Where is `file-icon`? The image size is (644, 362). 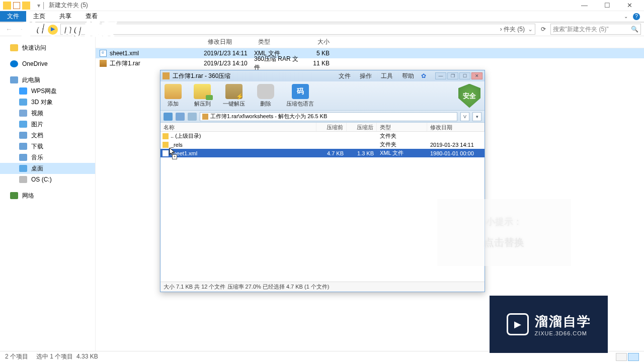
file-icon is located at coordinates (166, 153).